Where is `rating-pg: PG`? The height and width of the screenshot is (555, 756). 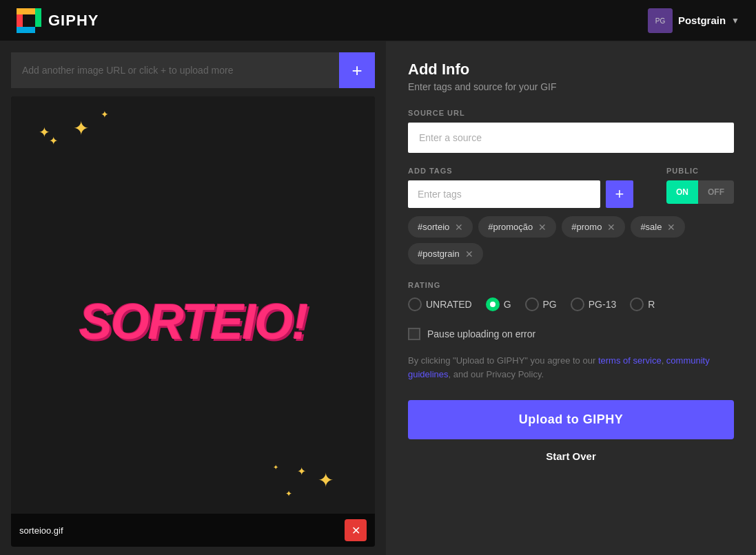 rating-pg: PG is located at coordinates (541, 304).